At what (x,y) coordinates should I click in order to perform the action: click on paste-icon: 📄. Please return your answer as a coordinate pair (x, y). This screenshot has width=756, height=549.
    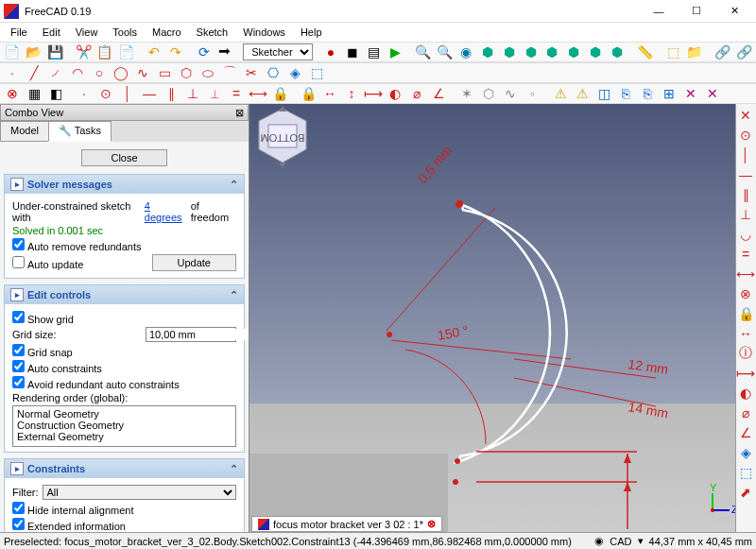
    Looking at the image, I should click on (127, 52).